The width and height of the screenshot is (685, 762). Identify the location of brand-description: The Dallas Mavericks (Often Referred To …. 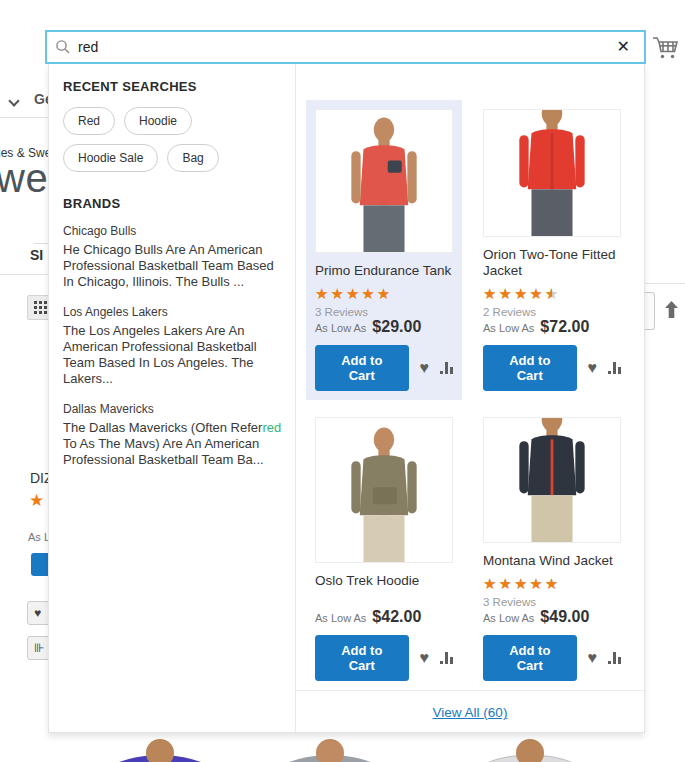
(173, 444).